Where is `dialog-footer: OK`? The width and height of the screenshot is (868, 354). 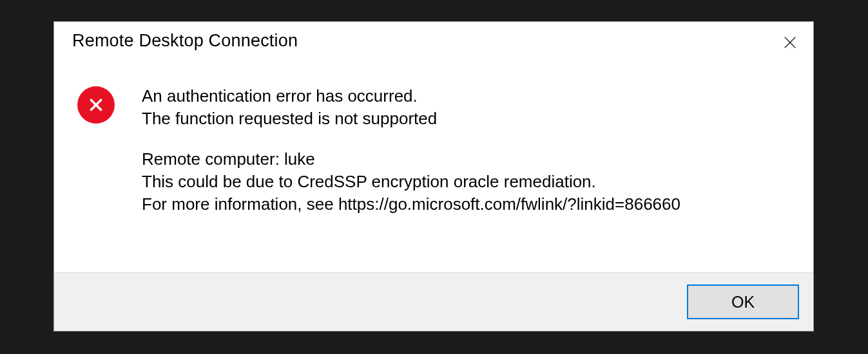
dialog-footer: OK is located at coordinates (434, 301).